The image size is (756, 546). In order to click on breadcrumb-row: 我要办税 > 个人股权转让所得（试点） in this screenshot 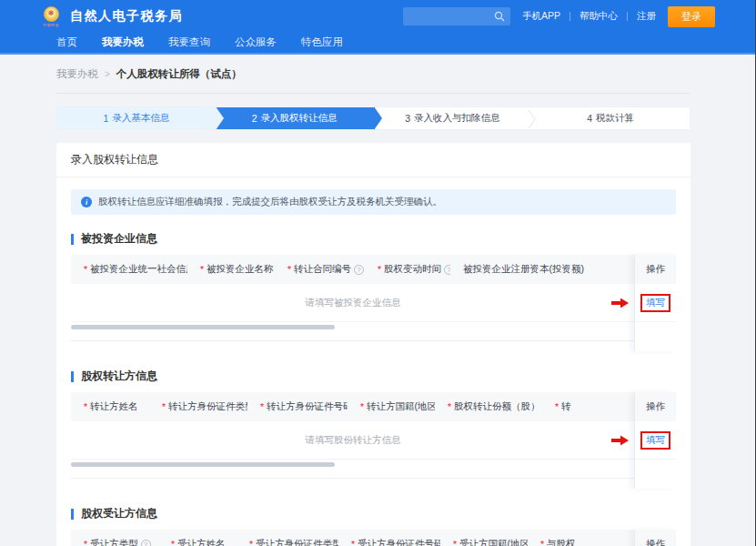, I will do `click(373, 75)`.